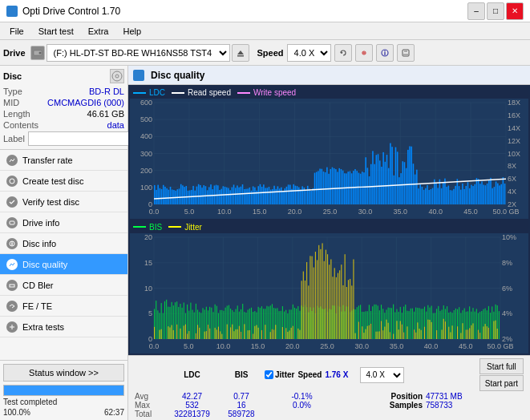  What do you see at coordinates (148, 228) in the screenshot?
I see `legend-bis: BIS` at bounding box center [148, 228].